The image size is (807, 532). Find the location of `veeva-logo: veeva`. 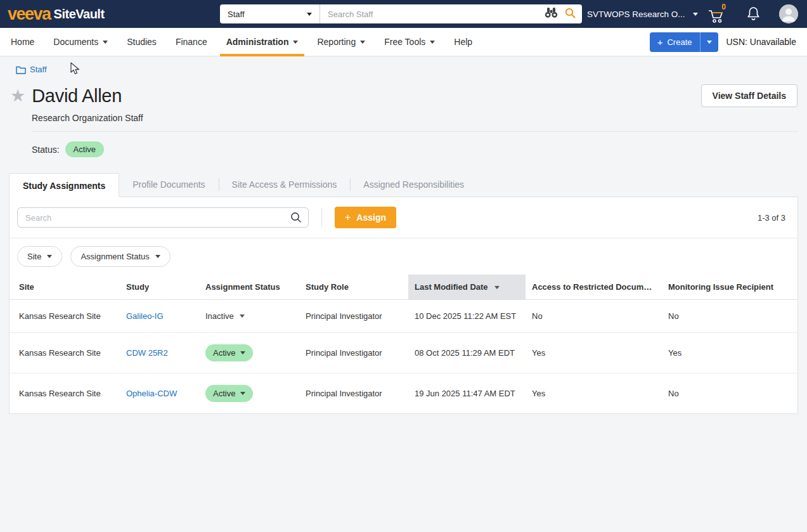

veeva-logo: veeva is located at coordinates (29, 14).